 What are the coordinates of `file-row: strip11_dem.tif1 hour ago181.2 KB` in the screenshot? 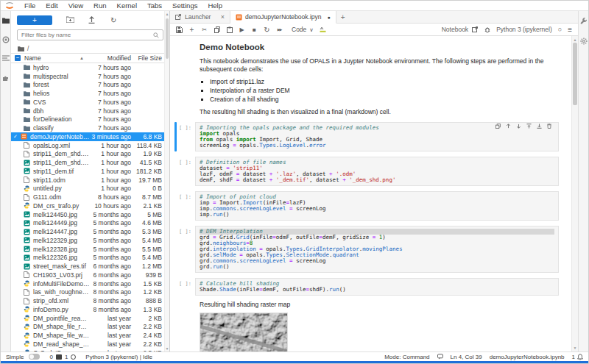 It's located at (90, 171).